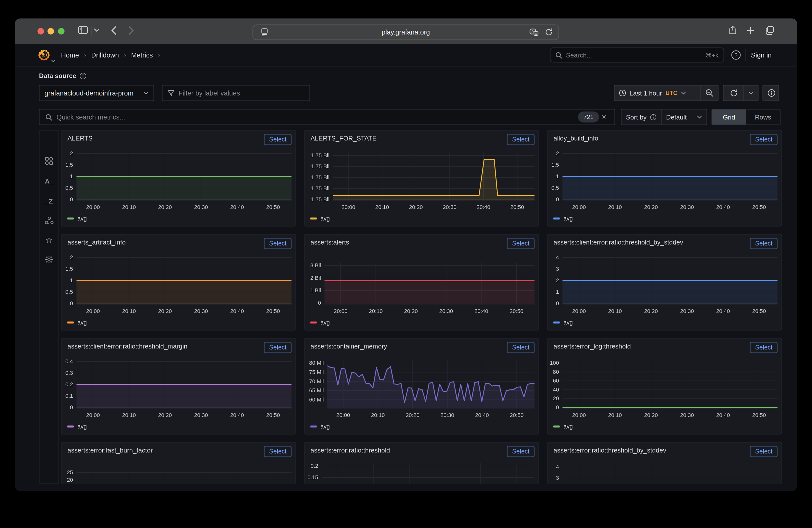  What do you see at coordinates (771, 93) in the screenshot?
I see `info-button` at bounding box center [771, 93].